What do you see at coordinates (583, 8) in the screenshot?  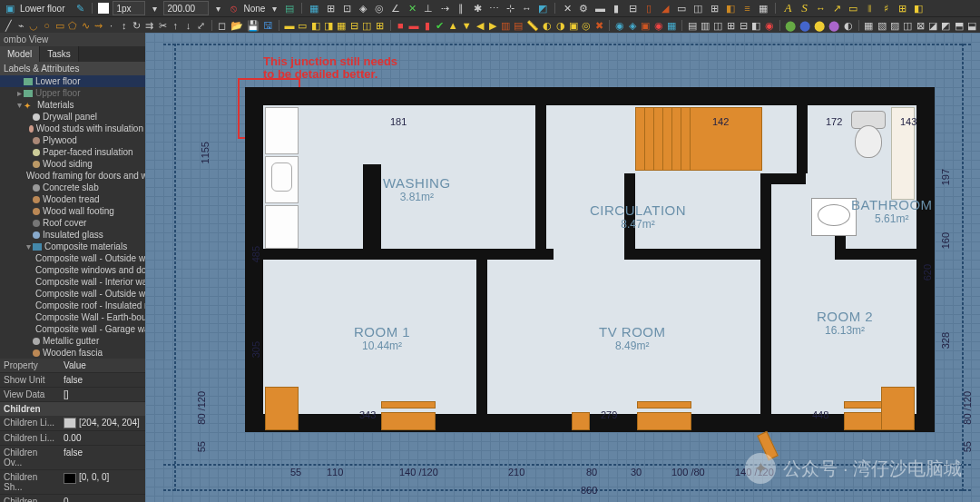 I see `settings-icon: ⚙` at bounding box center [583, 8].